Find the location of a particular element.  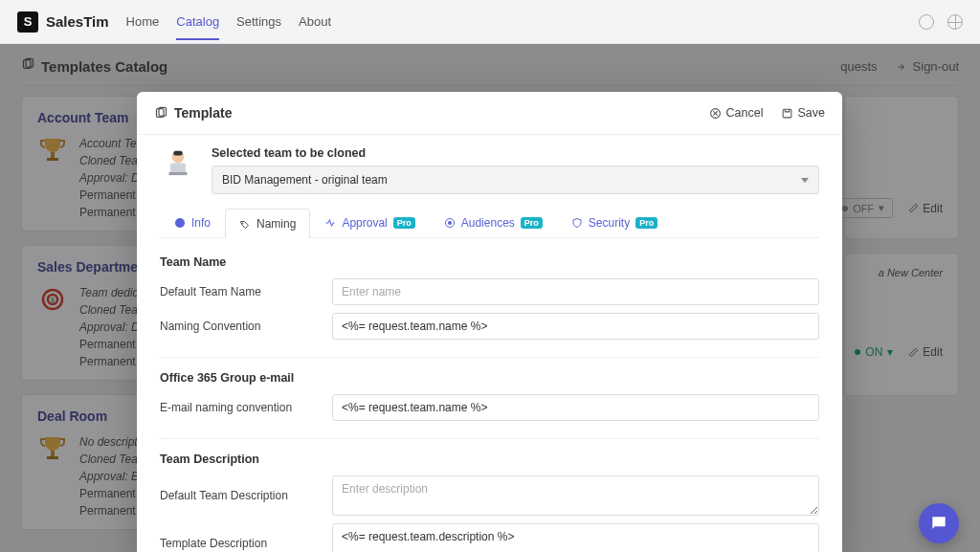

label-naming-convention: Naming Convention is located at coordinates (246, 326).